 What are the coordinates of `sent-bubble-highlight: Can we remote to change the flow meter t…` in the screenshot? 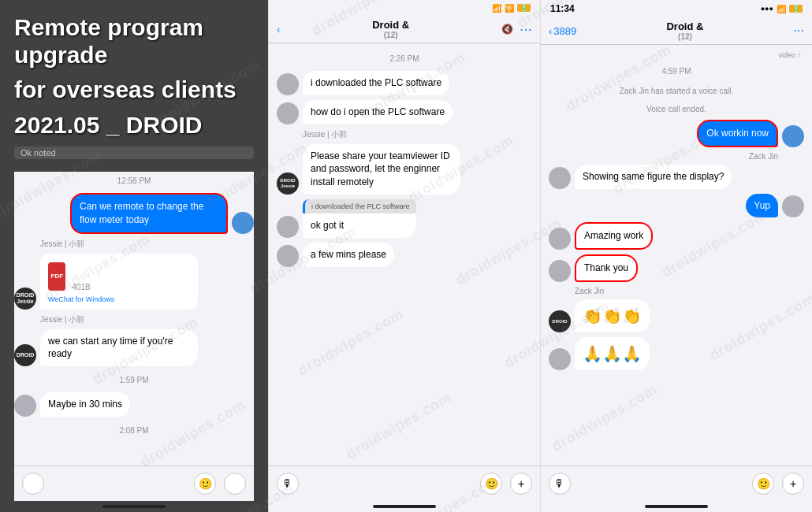 It's located at (149, 213).